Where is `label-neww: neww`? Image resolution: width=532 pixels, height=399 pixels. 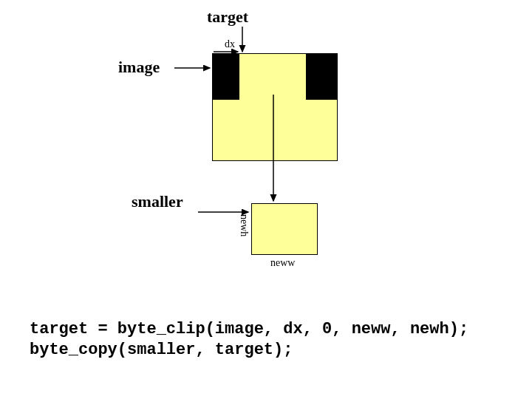 label-neww: neww is located at coordinates (282, 263).